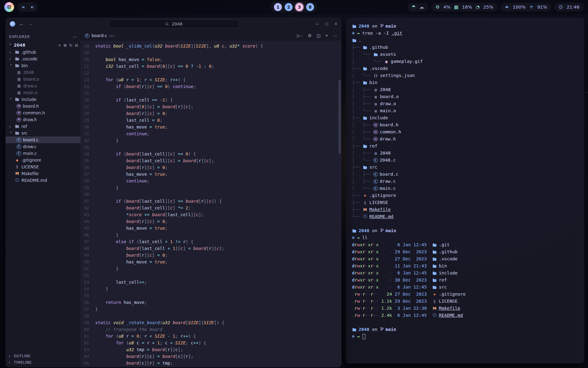 This screenshot has height=368, width=588. I want to click on explorer-item-bin: ›bin, so click(43, 66).